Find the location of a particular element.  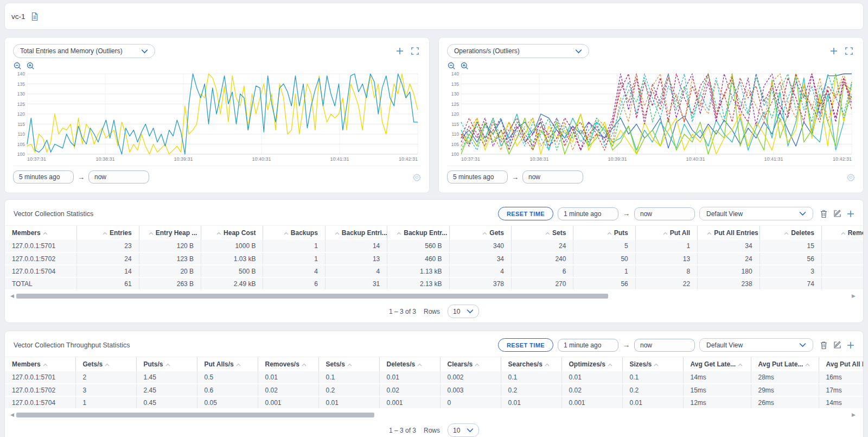

document-icon is located at coordinates (35, 16).